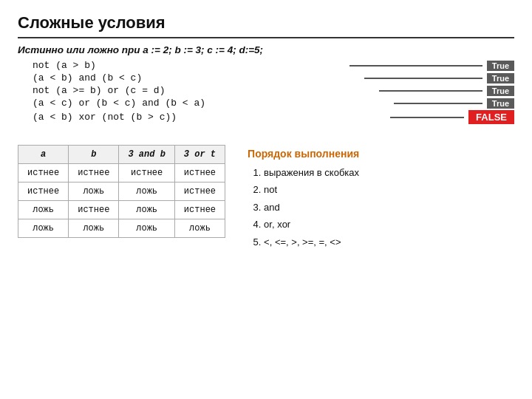  I want to click on condition-line: (a < b) and (b < c)True, so click(266, 78).